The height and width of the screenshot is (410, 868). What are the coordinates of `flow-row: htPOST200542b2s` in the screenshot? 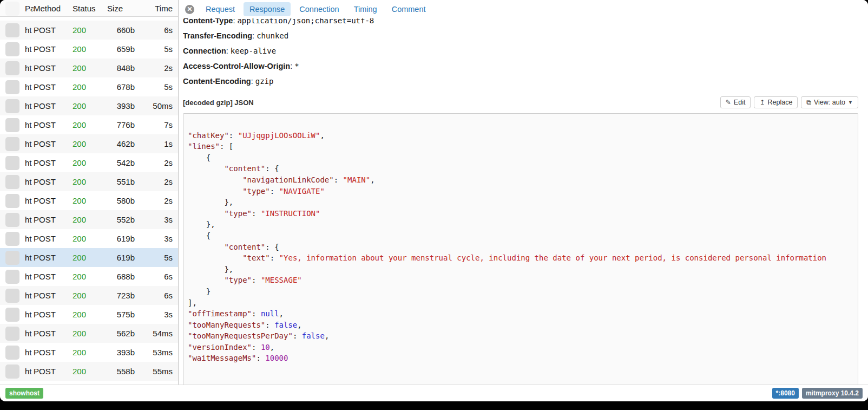 It's located at (89, 162).